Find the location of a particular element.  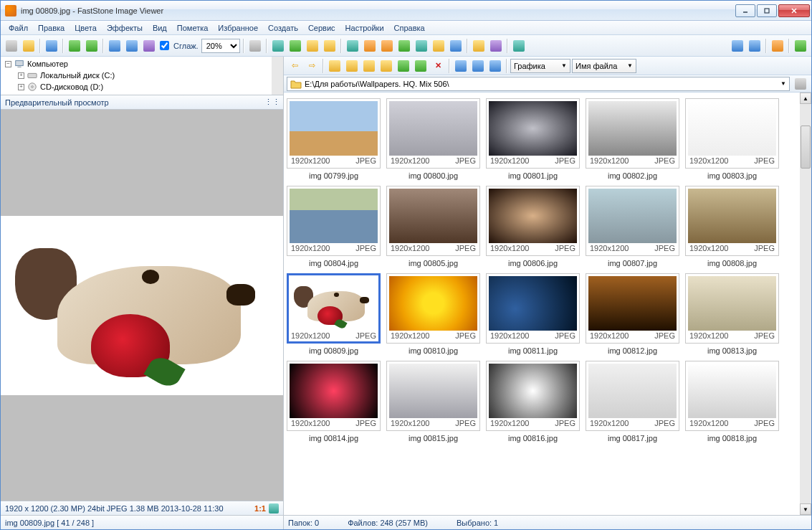

listview-icon is located at coordinates (478, 66).